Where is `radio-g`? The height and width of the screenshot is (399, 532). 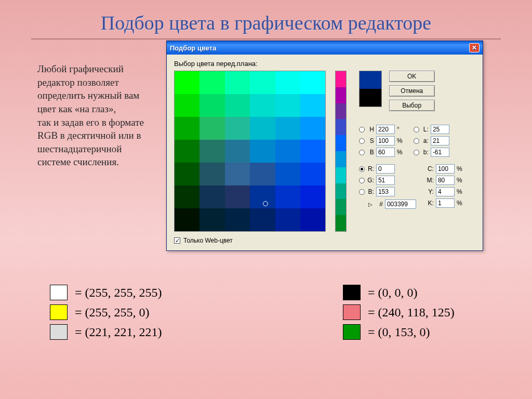
radio-g is located at coordinates (362, 181).